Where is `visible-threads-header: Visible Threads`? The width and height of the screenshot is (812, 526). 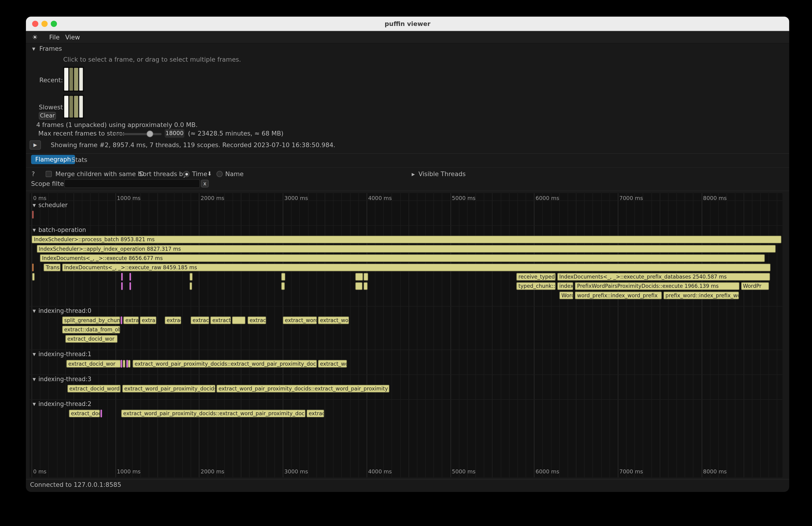 visible-threads-header: Visible Threads is located at coordinates (442, 174).